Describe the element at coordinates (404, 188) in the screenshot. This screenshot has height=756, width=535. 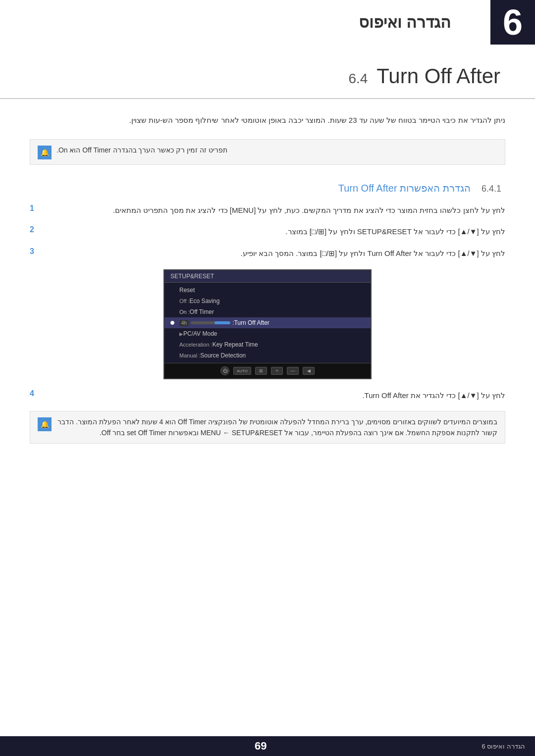
I see `sub-section-label: הגדרת האפשרות Turn Off After` at that location.